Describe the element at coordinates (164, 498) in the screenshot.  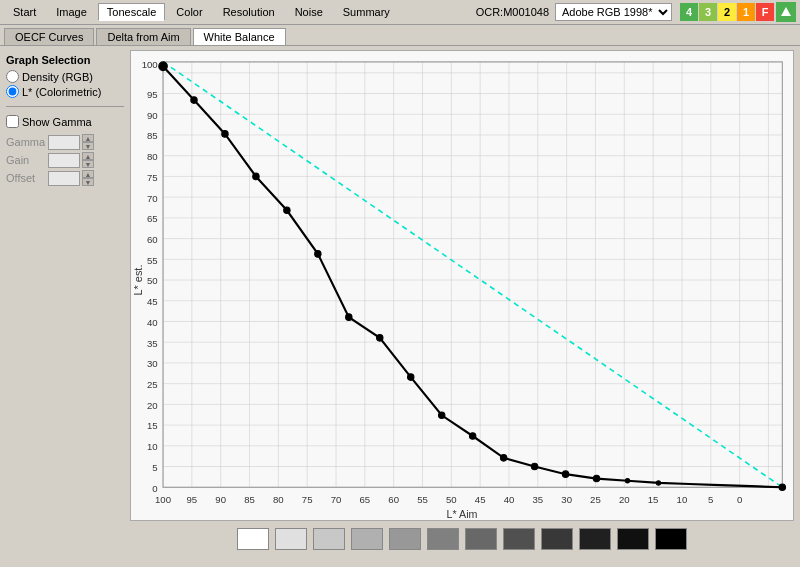
I see `svg-text: 100` at that location.